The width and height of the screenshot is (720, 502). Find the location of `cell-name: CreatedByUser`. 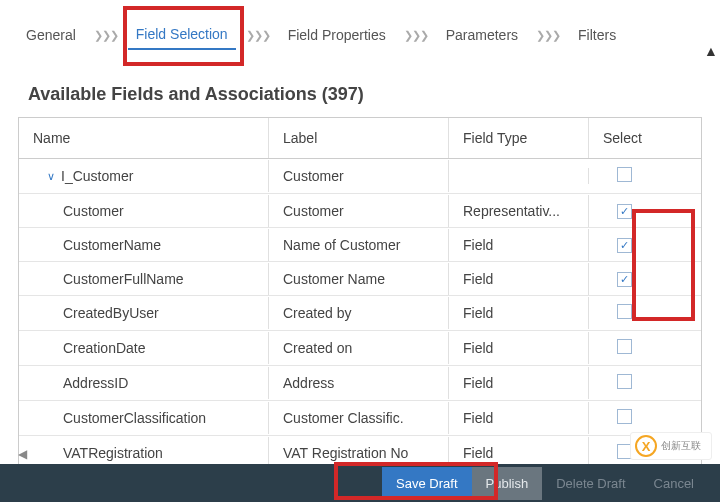

cell-name: CreatedByUser is located at coordinates (144, 313).